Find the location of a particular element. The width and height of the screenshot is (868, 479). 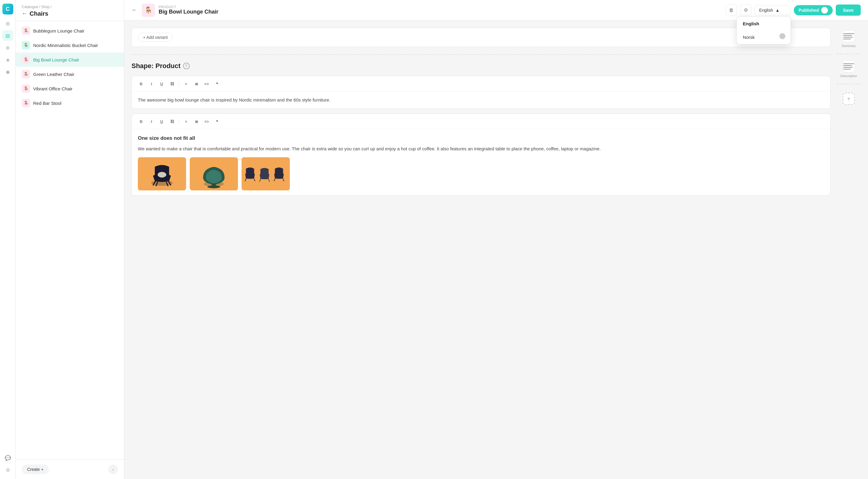

delete-button: 🗑 is located at coordinates (732, 10).